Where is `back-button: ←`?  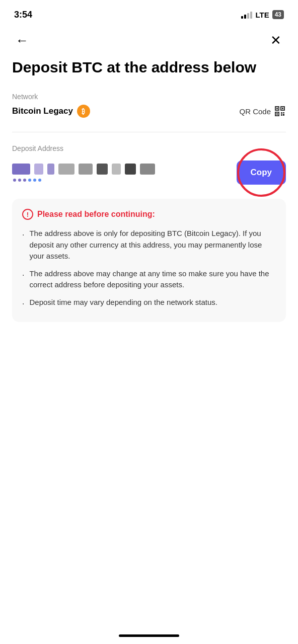
back-button: ← is located at coordinates (22, 40).